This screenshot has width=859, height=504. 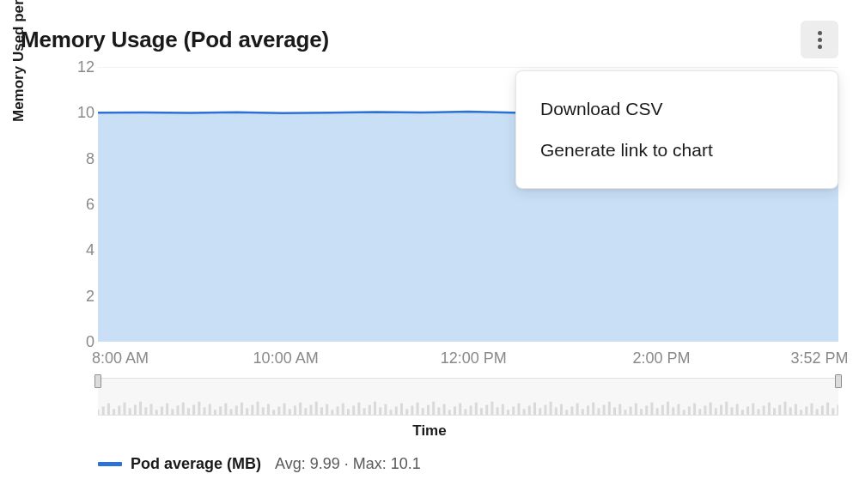 I want to click on chart-legend: Pod average (MB) Avg: 9.99 · Max: 10.1, so click(x=478, y=464).